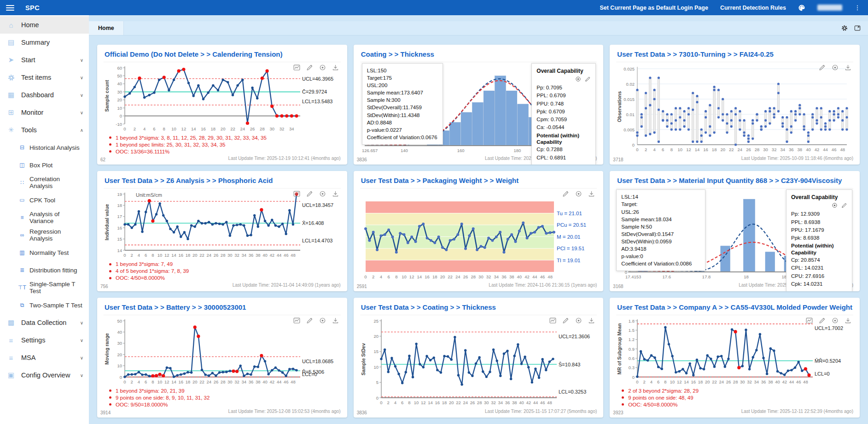 This screenshot has width=868, height=424. What do you see at coordinates (661, 204) in the screenshot?
I see `stats-line: Target:` at bounding box center [661, 204].